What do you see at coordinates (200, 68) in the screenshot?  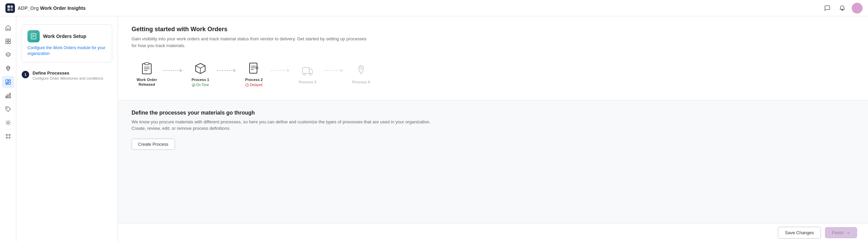 I see `process-1-icon` at bounding box center [200, 68].